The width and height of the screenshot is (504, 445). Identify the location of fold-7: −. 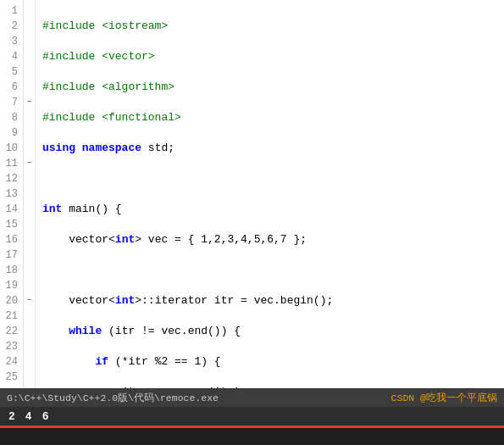
(29, 103).